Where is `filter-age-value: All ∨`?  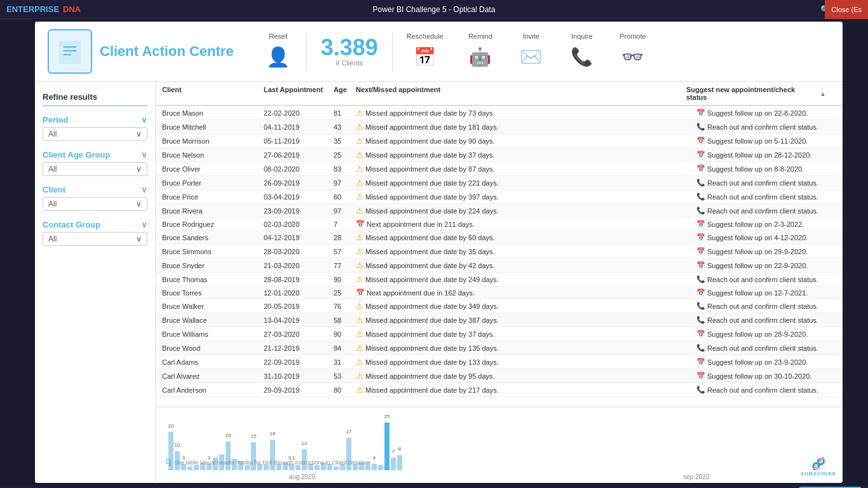 filter-age-value: All ∨ is located at coordinates (95, 169).